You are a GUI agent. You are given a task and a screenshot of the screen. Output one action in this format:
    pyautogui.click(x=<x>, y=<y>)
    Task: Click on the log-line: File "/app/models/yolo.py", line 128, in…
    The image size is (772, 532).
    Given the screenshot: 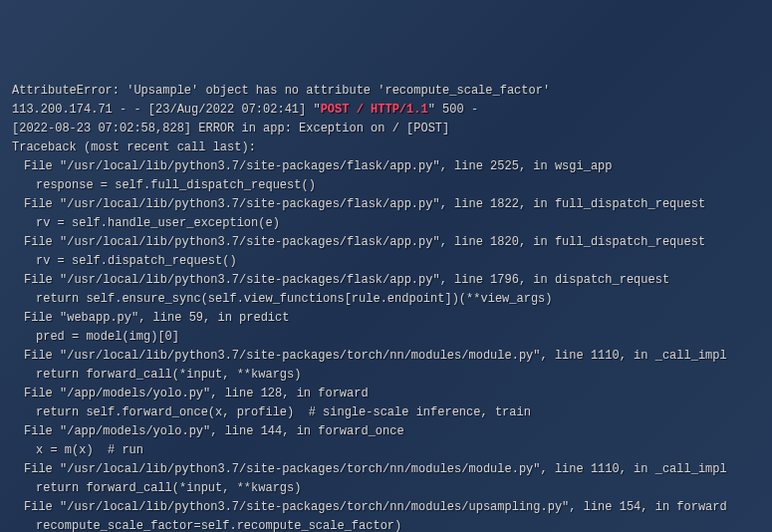 What is the action you would take?
    pyautogui.click(x=386, y=395)
    